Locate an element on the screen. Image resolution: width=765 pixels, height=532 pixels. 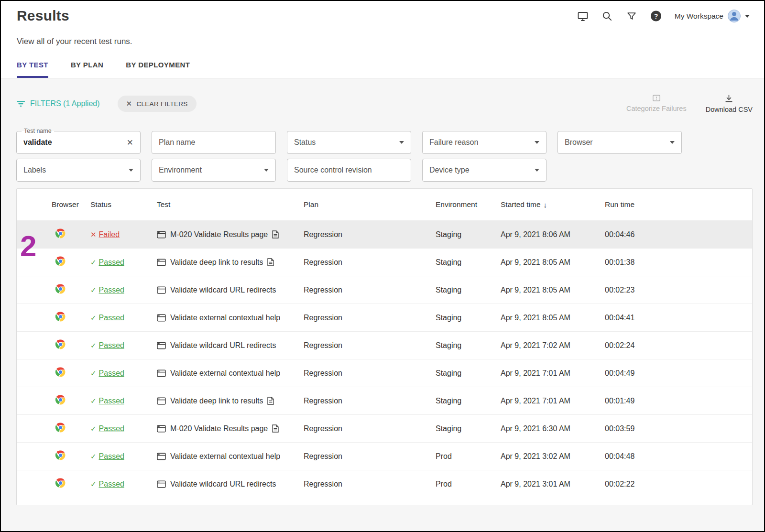
started-cell: Apr 9, 2021 7:01 AM is located at coordinates (553, 401).